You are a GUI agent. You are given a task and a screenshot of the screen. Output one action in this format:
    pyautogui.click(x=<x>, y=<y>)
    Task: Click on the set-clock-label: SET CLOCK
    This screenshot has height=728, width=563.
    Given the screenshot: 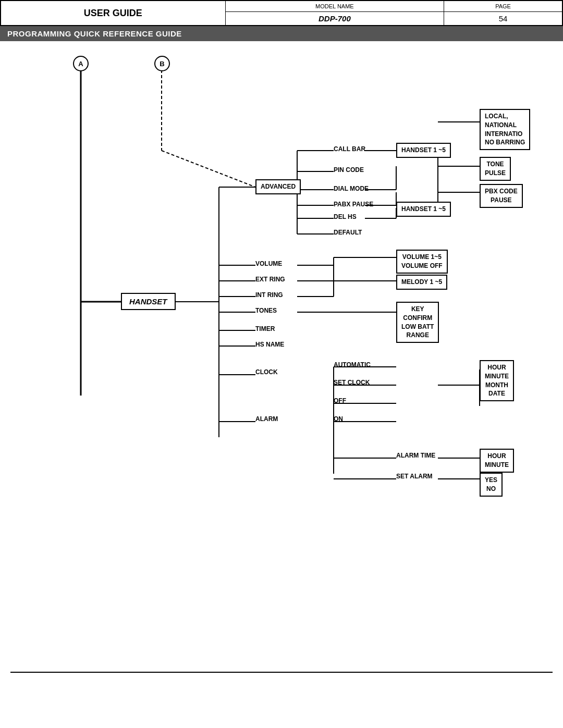 What is the action you would take?
    pyautogui.click(x=351, y=382)
    